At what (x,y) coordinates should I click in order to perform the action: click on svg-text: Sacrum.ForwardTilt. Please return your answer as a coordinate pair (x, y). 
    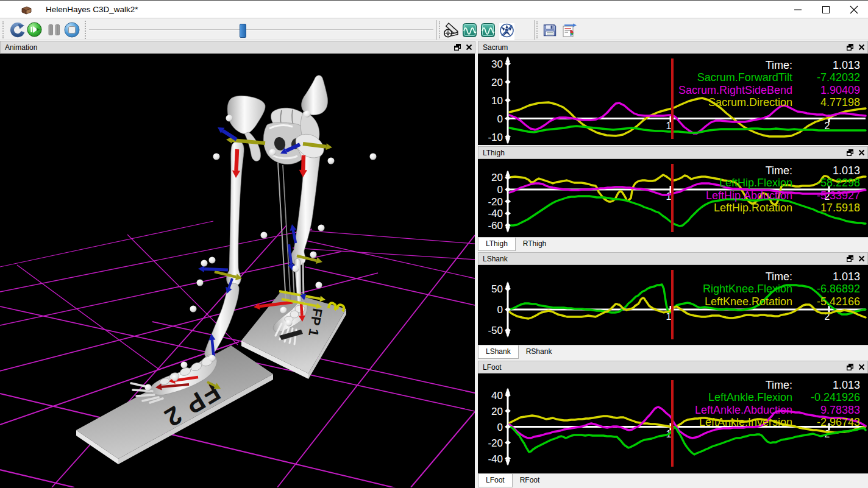
    Looking at the image, I should click on (745, 77).